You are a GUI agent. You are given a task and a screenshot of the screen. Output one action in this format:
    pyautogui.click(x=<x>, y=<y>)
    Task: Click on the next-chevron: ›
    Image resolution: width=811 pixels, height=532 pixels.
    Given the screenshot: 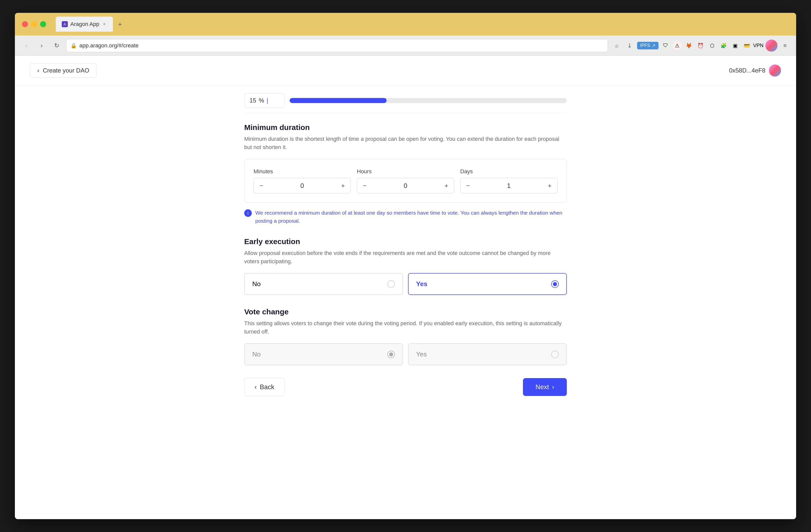 What is the action you would take?
    pyautogui.click(x=553, y=387)
    